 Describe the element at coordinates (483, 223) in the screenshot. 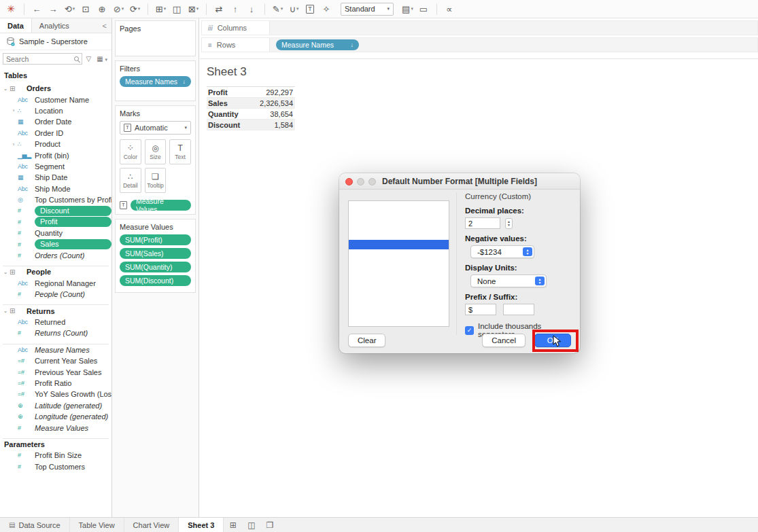

I see `decimal-places-input` at that location.